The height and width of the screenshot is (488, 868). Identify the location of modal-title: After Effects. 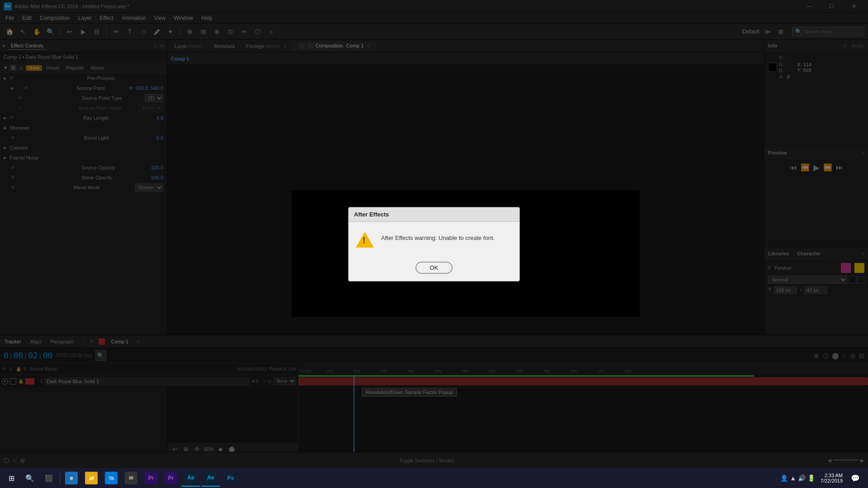
(434, 215).